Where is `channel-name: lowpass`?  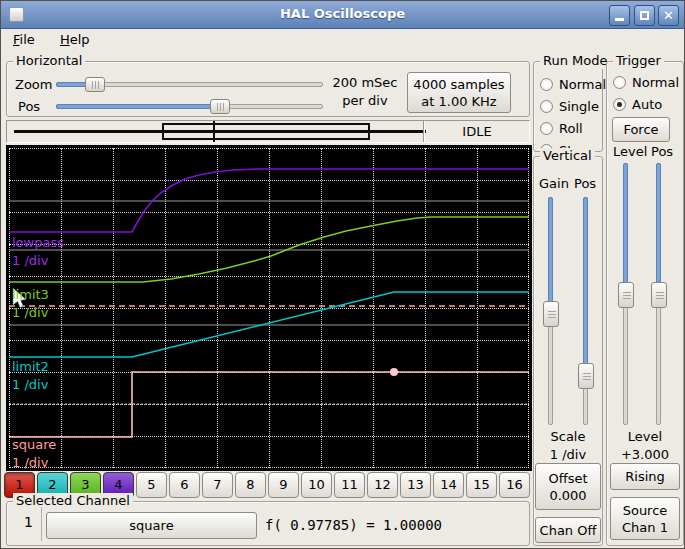
channel-name: lowpass is located at coordinates (38, 243).